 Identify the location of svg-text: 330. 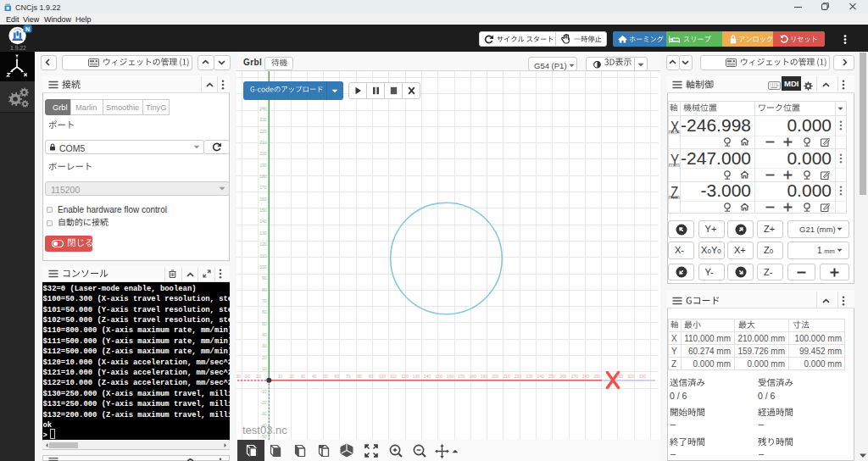
(643, 376).